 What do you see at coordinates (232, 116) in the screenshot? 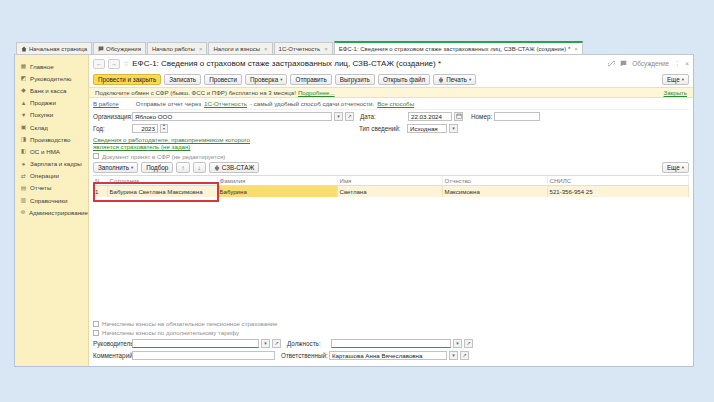
I see `organization-input` at bounding box center [232, 116].